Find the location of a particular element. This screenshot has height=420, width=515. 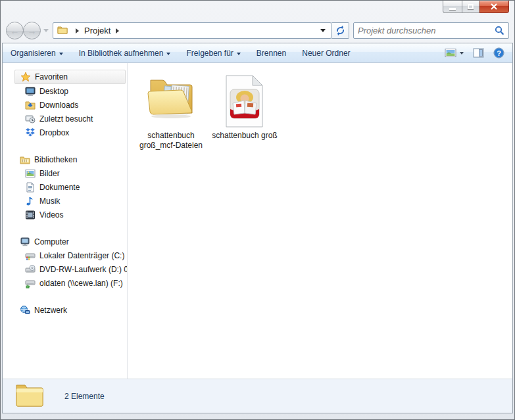

item-label: Dokumente is located at coordinates (59, 187).